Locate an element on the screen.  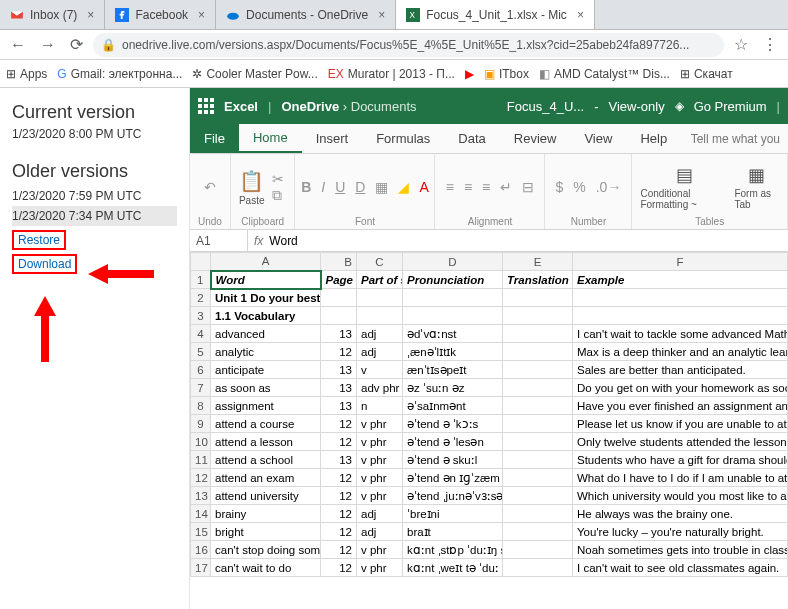
currency-icon: $ is located at coordinates (559, 187).